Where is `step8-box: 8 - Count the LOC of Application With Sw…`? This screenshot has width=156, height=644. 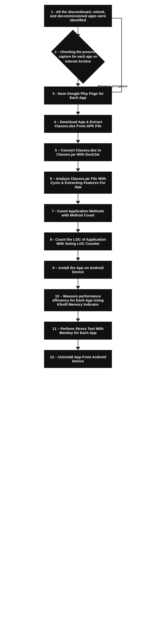
step8-box: 8 - Count the LOC of Application With Sw… is located at coordinates (78, 242).